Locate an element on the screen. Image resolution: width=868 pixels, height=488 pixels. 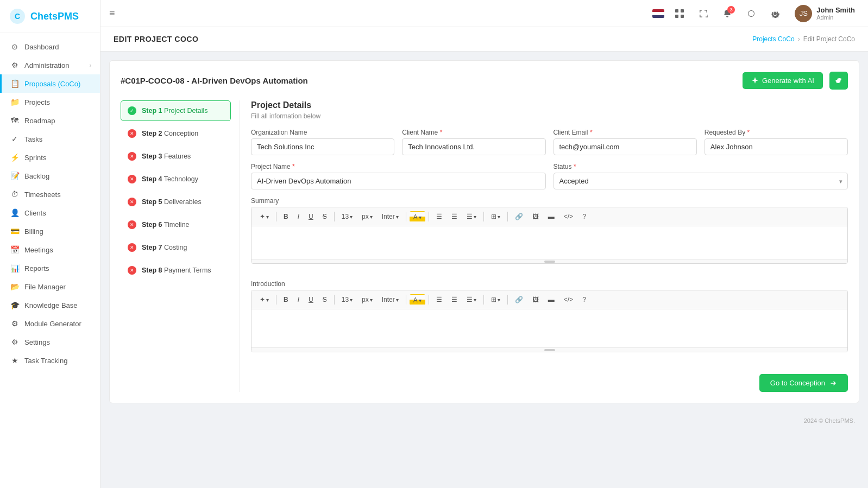
toolbar-hr-btn-2: ▬ is located at coordinates (551, 300).